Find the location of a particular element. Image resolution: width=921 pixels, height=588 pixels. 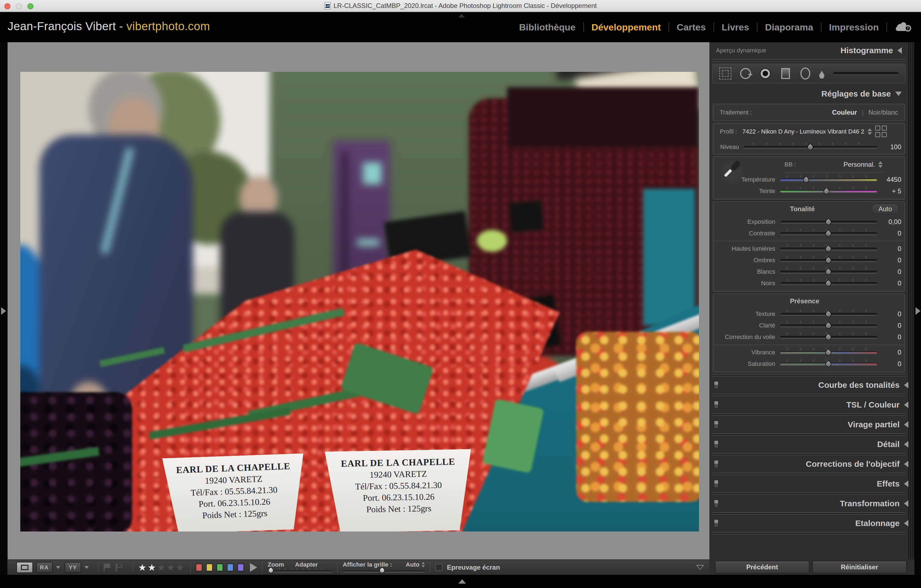

module-library: Bibliothèque is located at coordinates (547, 27).